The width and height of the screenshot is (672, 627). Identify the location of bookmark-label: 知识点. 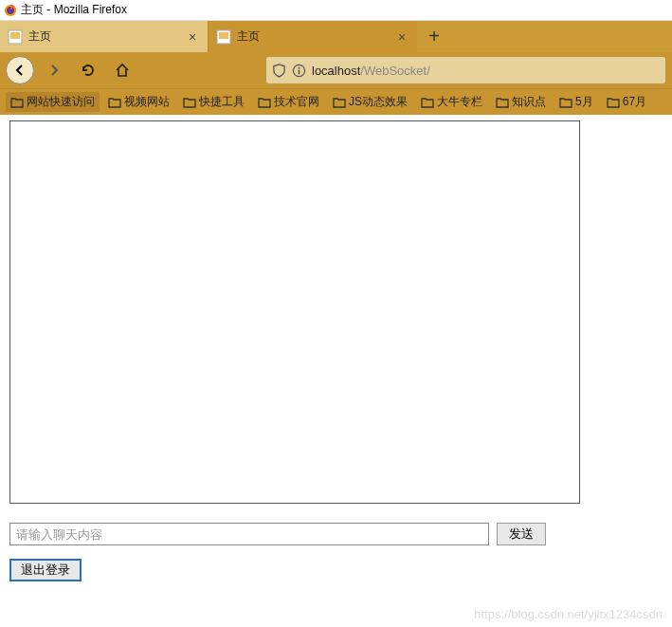
(529, 102).